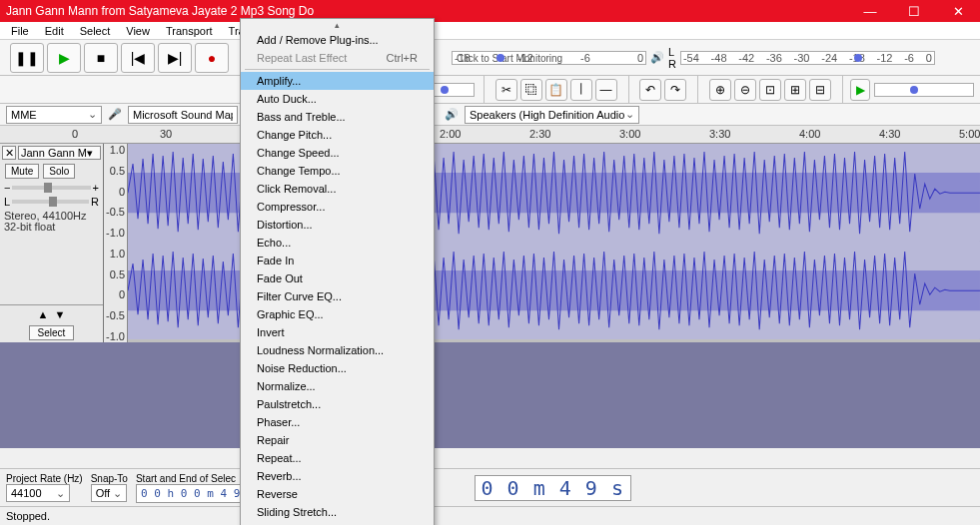 Image resolution: width=980 pixels, height=525 pixels. I want to click on menu-item-bass-and-treble: Bass and Treble..., so click(338, 117).